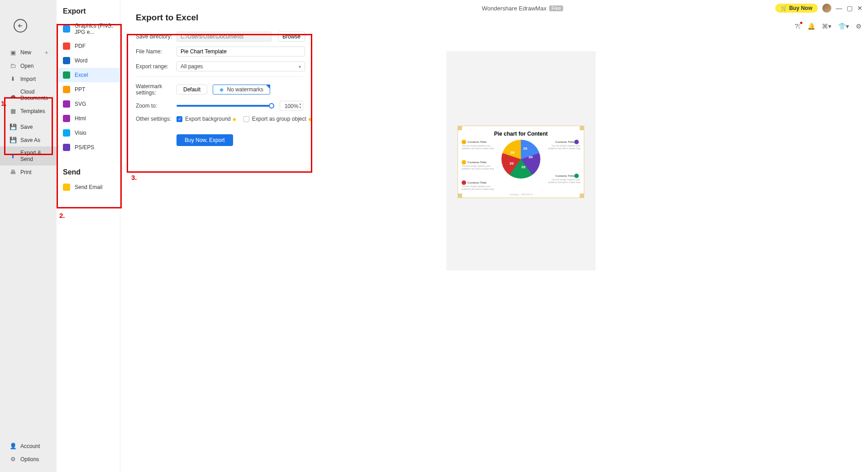  What do you see at coordinates (67, 61) in the screenshot?
I see `word-icon` at bounding box center [67, 61].